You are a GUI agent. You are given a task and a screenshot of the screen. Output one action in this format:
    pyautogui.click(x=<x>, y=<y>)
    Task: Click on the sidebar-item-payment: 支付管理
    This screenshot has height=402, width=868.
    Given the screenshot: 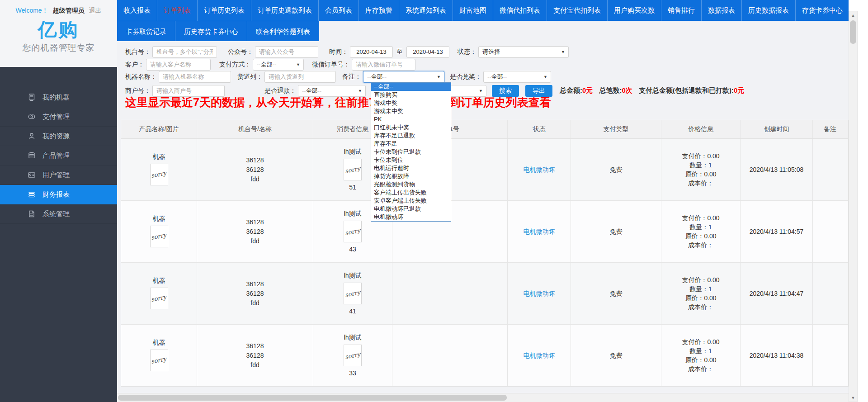 What is the action you would take?
    pyautogui.click(x=59, y=117)
    